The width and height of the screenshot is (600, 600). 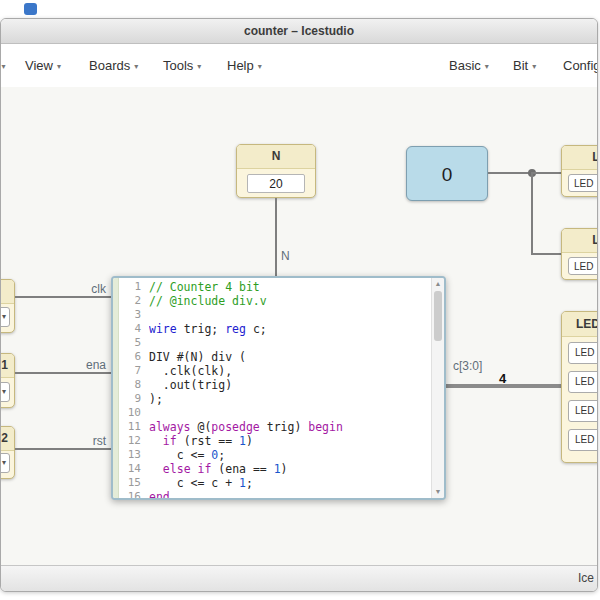 What do you see at coordinates (580, 66) in the screenshot?
I see `menu-config: Config▾` at bounding box center [580, 66].